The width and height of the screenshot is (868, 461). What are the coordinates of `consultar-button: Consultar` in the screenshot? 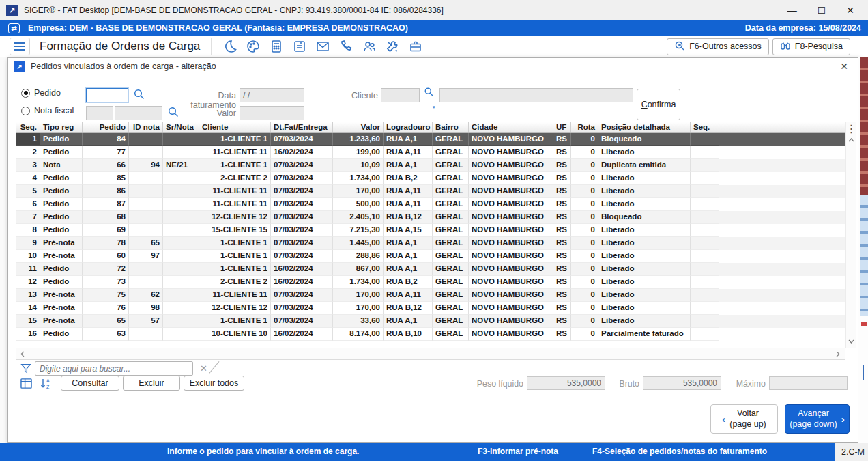 It's located at (90, 383).